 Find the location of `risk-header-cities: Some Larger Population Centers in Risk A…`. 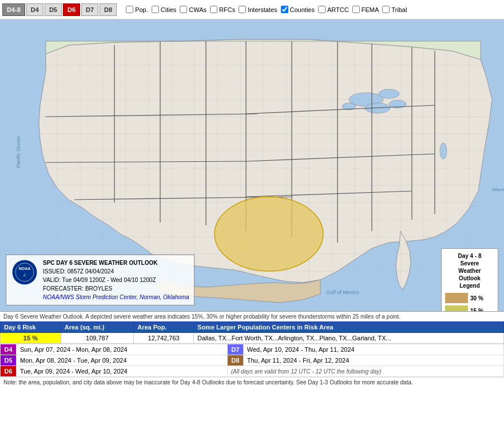

risk-header-cities: Some Larger Population Centers in Risk A… is located at coordinates (349, 327).